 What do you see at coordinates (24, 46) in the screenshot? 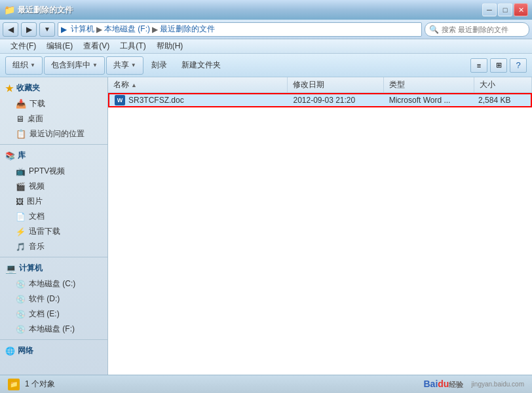
I see `menu-file: 文件(F)` at bounding box center [24, 46].